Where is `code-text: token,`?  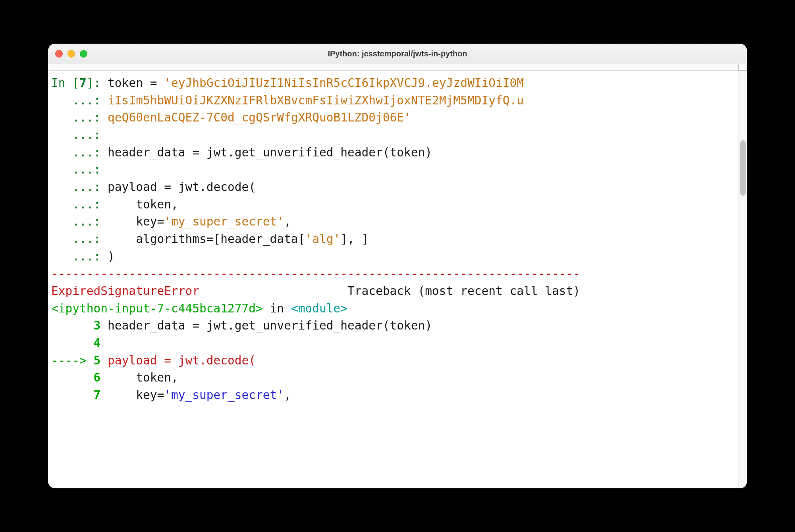 code-text: token, is located at coordinates (143, 204).